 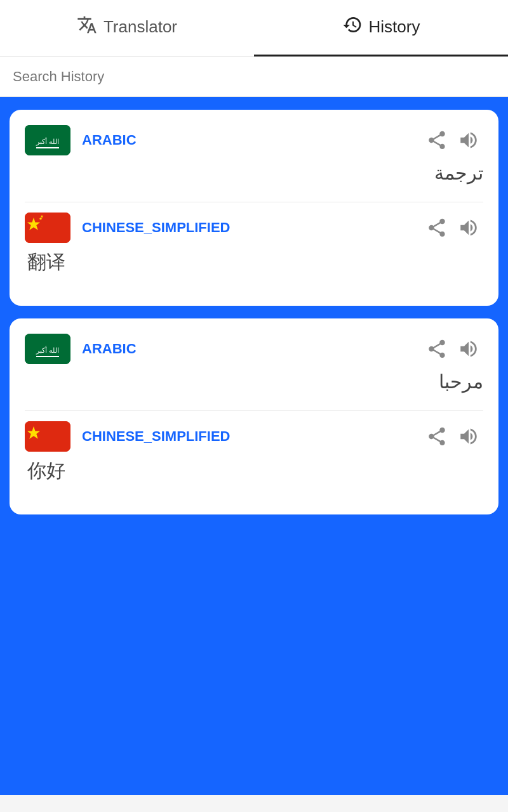 What do you see at coordinates (254, 29) in the screenshot?
I see `tab-bar: Translator History` at bounding box center [254, 29].